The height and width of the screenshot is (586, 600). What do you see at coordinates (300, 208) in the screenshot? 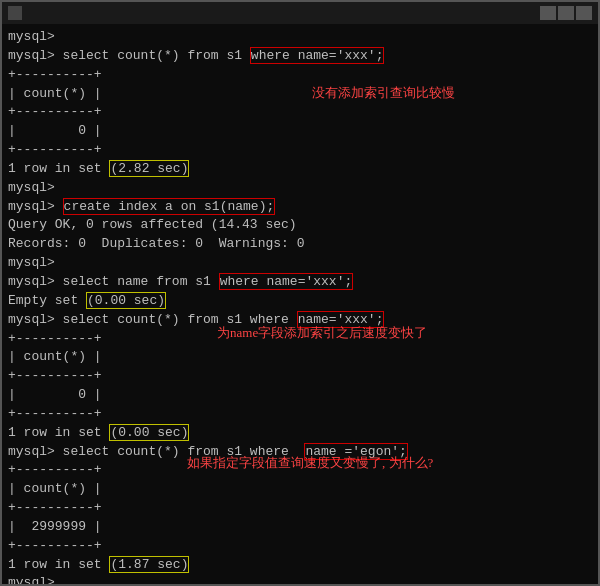
I see `terminal-line: mysql> create index a on s1(name);` at bounding box center [300, 208].